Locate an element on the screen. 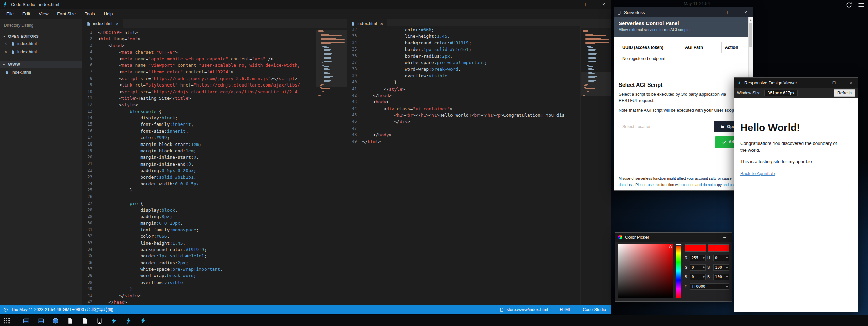  hue-slider is located at coordinates (679, 271).